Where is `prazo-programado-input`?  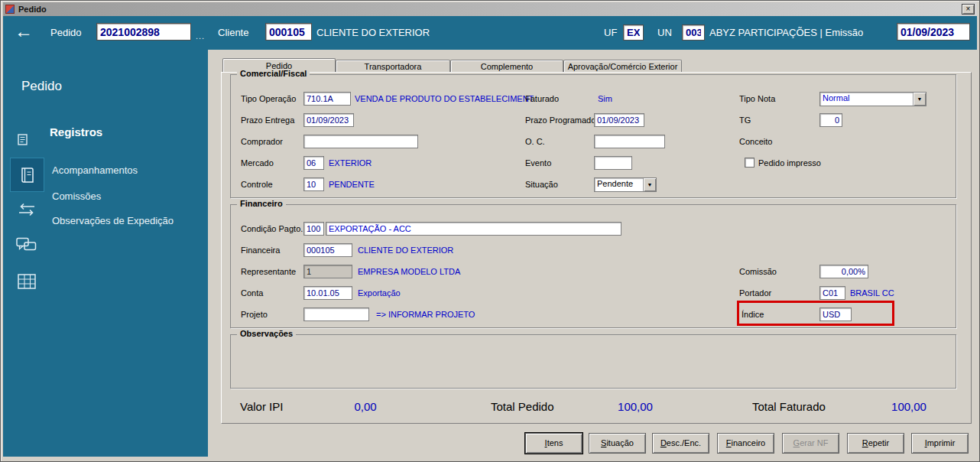 prazo-programado-input is located at coordinates (619, 120).